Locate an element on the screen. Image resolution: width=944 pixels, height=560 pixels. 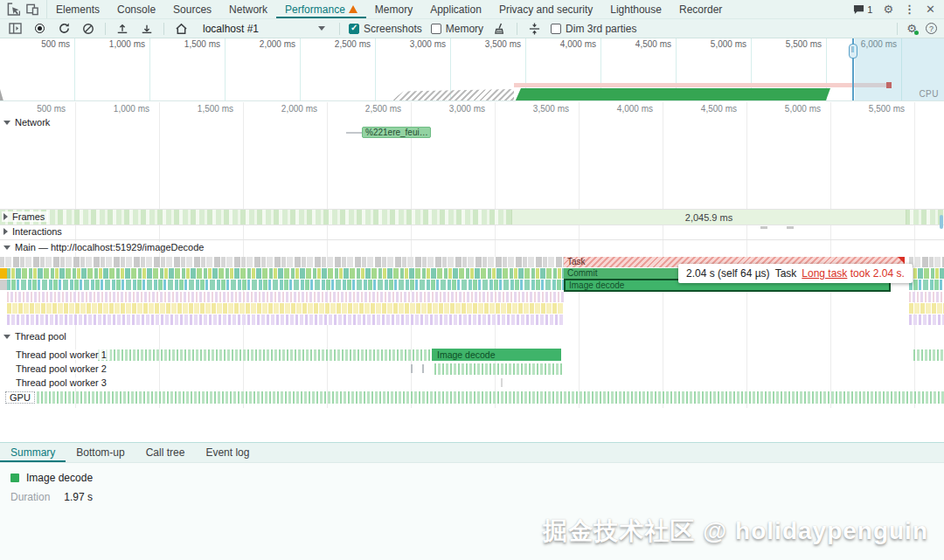
ruler-tick-label: 4,000 ms is located at coordinates (620, 108).